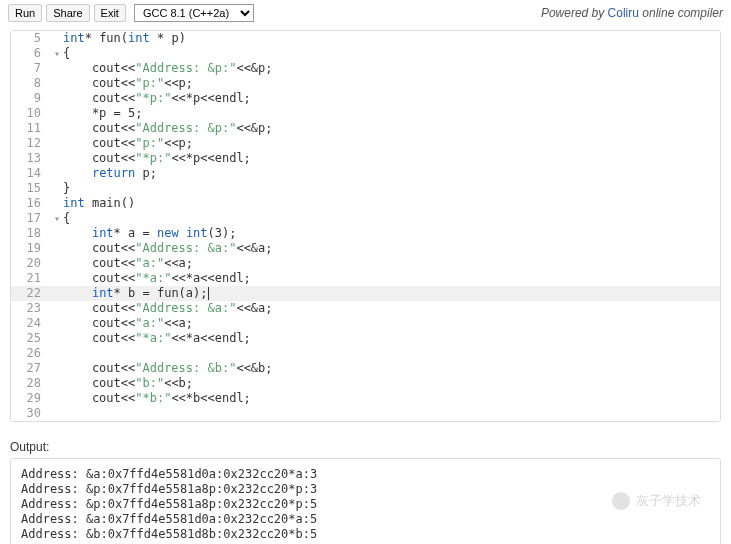 Image resolution: width=731 pixels, height=544 pixels. I want to click on line-number: 26, so click(31, 354).